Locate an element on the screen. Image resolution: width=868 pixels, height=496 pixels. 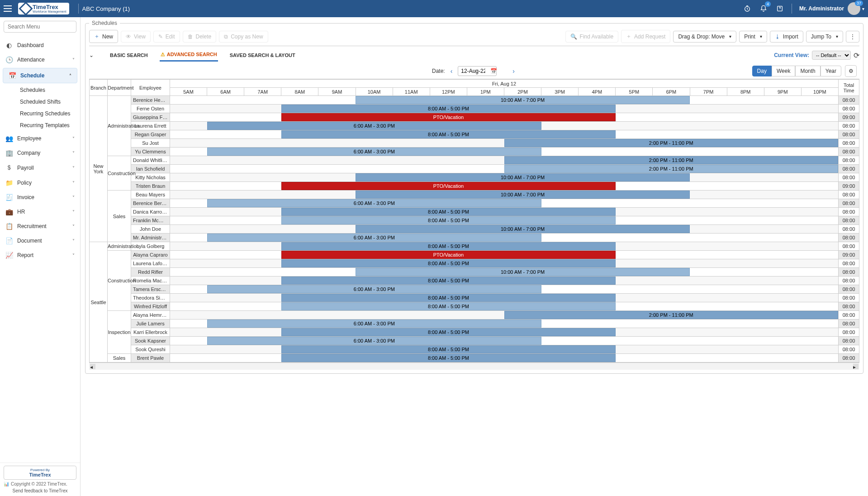
schedule-row: Julie Lamers6:00 AM - 3:00 PM08:00 is located at coordinates (474, 324).